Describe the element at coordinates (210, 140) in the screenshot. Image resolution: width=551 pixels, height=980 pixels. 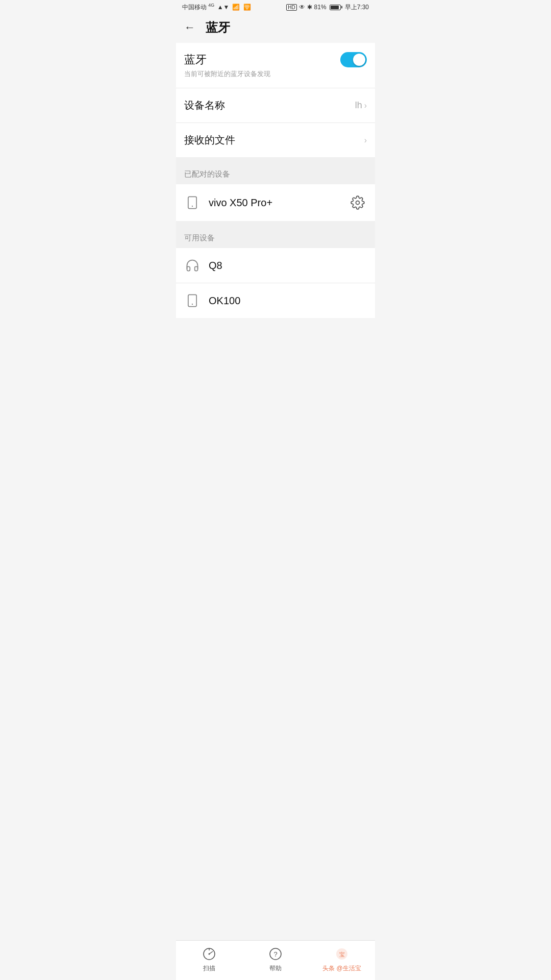
I see `received-files-label: 接收的文件` at that location.